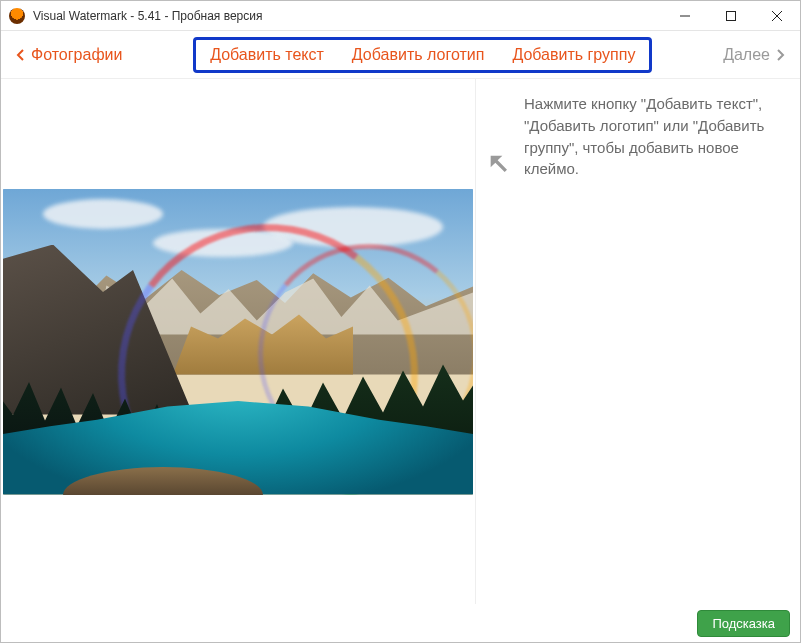  I want to click on chevron-right-icon, so click(780, 55).